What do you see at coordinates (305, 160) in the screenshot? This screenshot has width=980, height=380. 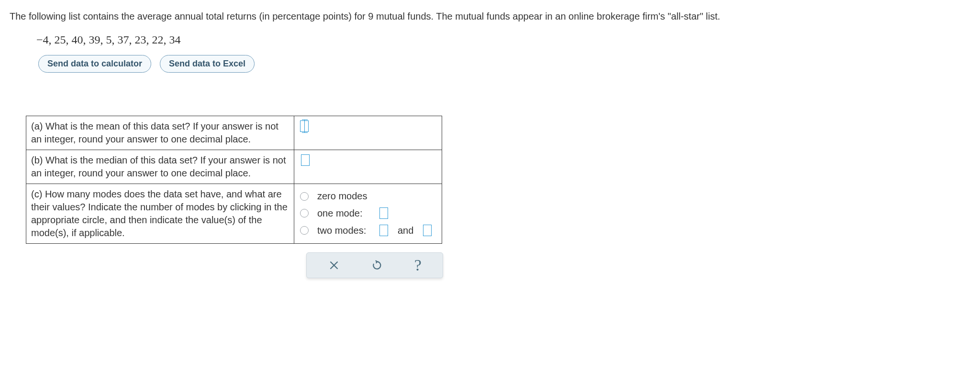 I see `median-input` at bounding box center [305, 160].